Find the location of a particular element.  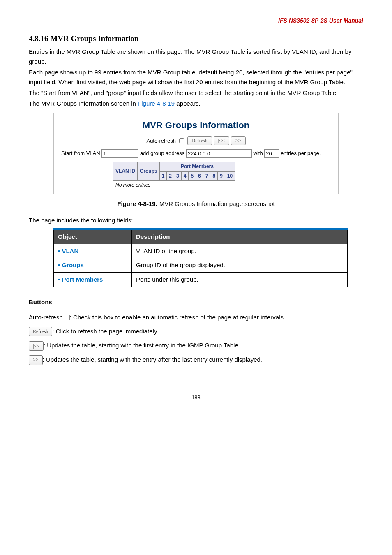

table-row: • Groups Group ID of the group displayed… is located at coordinates (201, 266).